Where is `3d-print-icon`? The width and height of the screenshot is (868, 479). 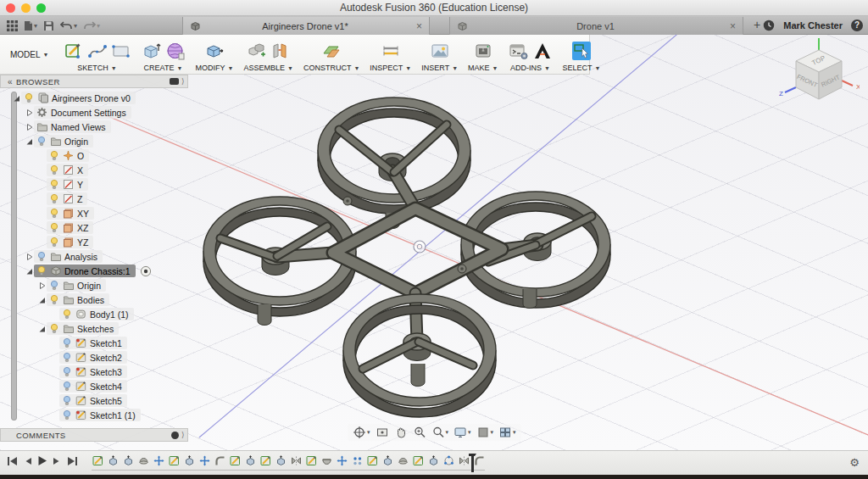 3d-print-icon is located at coordinates (483, 51).